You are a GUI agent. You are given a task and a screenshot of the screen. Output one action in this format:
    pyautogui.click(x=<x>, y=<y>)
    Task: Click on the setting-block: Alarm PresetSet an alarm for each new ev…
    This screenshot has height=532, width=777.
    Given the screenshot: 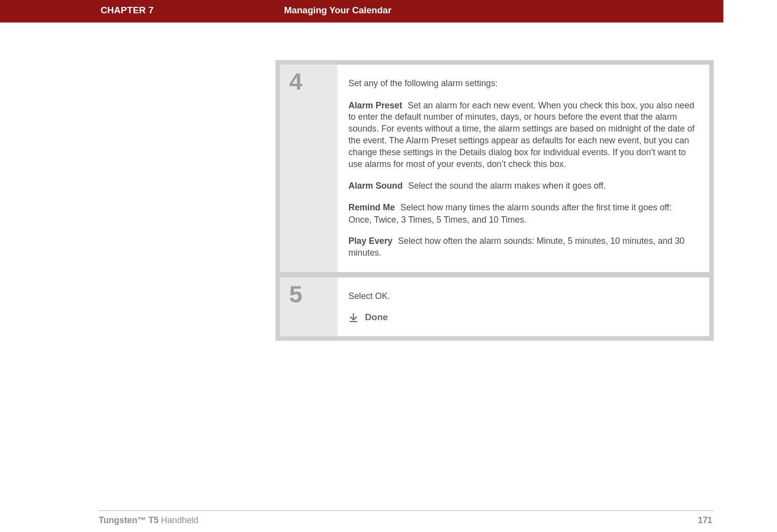 What is the action you would take?
    pyautogui.click(x=523, y=135)
    